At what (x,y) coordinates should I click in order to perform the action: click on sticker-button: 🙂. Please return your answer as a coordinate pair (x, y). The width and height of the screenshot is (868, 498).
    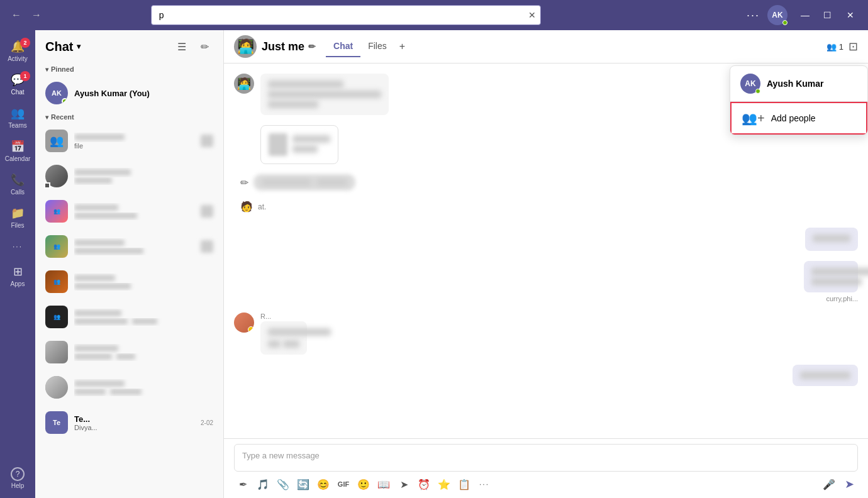
    Looking at the image, I should click on (364, 484).